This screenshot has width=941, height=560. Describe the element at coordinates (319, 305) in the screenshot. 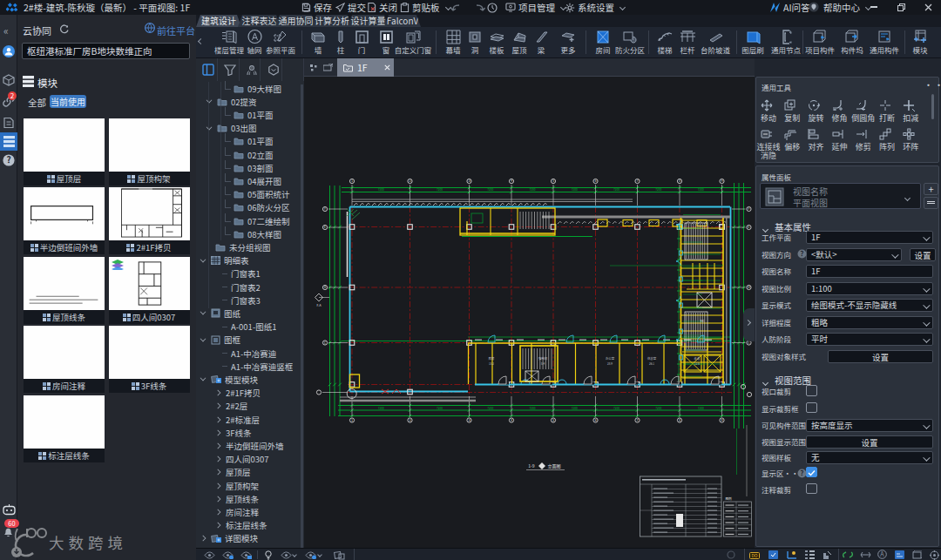

I see `svg-text: F-A` at that location.